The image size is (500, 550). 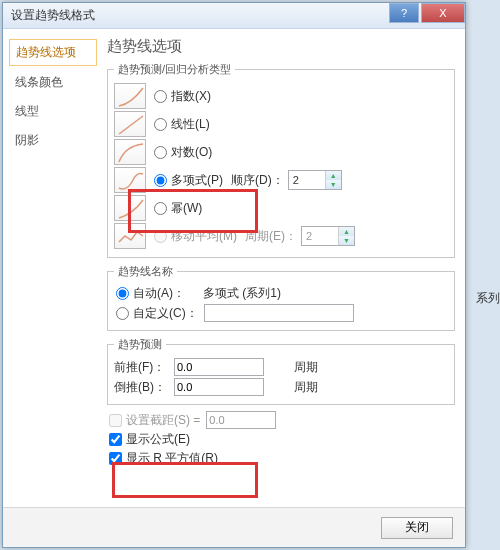 What do you see at coordinates (160, 152) in the screenshot?
I see `log-radio` at bounding box center [160, 152].